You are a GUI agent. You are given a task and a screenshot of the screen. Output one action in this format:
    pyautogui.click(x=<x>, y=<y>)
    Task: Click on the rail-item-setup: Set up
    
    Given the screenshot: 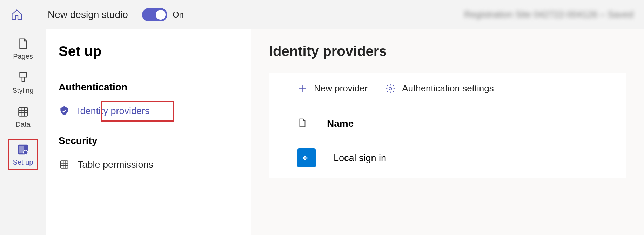 What is the action you would take?
    pyautogui.click(x=23, y=155)
    